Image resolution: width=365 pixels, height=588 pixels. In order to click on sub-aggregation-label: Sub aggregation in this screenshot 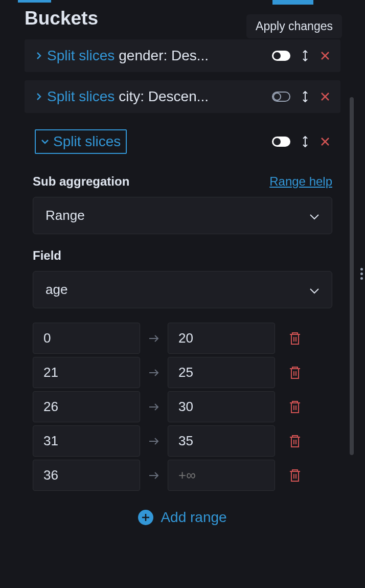, I will do `click(81, 182)`.